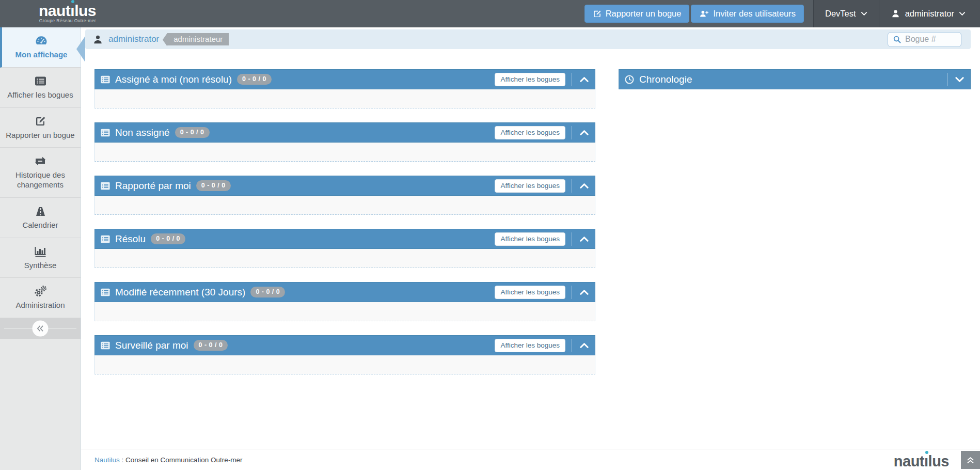 This screenshot has width=980, height=470. Describe the element at coordinates (345, 239) in the screenshot. I see `panel-header: Résolu 0 - 0 / 0 Afficher les bogues` at that location.